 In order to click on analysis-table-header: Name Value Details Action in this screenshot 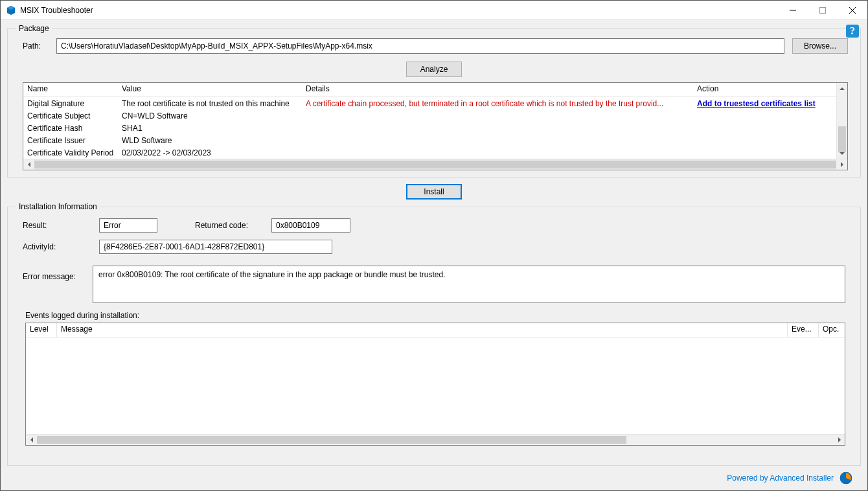, I will do `click(430, 90)`.